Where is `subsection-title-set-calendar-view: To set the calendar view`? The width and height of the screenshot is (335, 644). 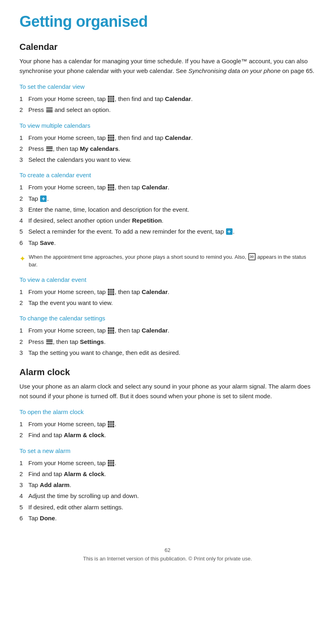 subsection-title-set-calendar-view: To set the calendar view is located at coordinates (168, 87).